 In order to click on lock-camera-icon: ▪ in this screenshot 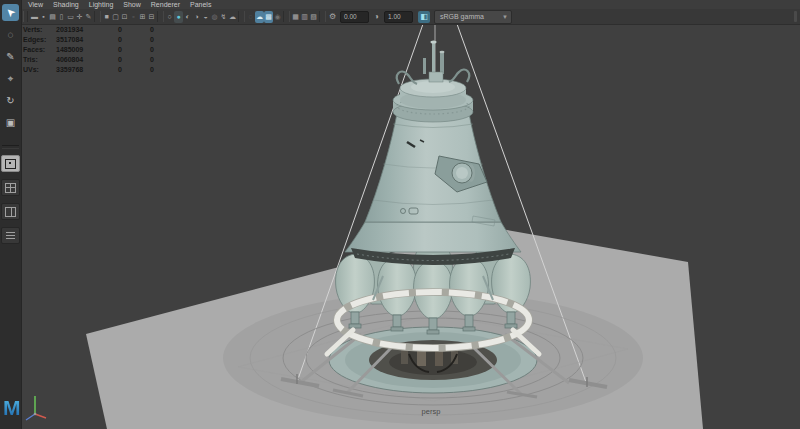, I will do `click(44, 17)`.